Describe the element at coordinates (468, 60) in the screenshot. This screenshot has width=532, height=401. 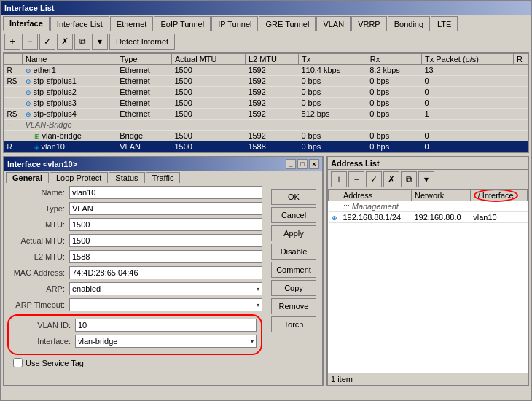
I see `col-tx-pps: Tx Packet (p/s)` at that location.